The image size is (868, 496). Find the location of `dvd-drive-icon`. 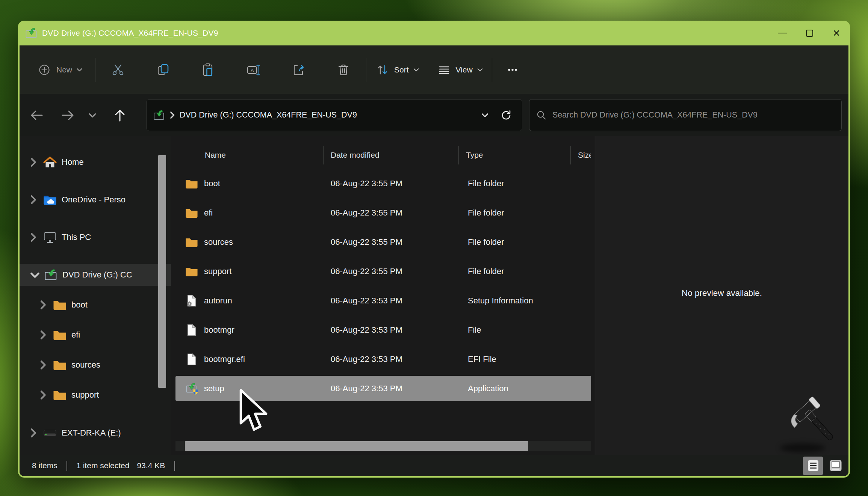

dvd-drive-icon is located at coordinates (31, 33).